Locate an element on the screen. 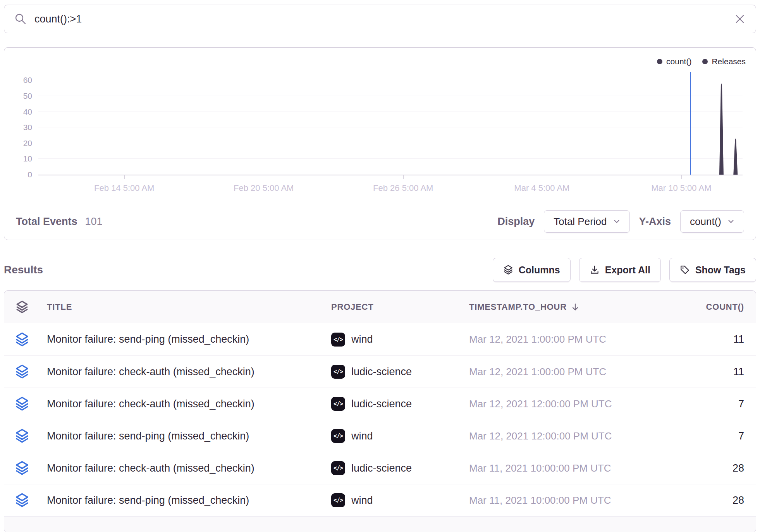 This screenshot has width=760, height=532. x-axis-tick-label: Feb 14 5:00 AM is located at coordinates (124, 188).